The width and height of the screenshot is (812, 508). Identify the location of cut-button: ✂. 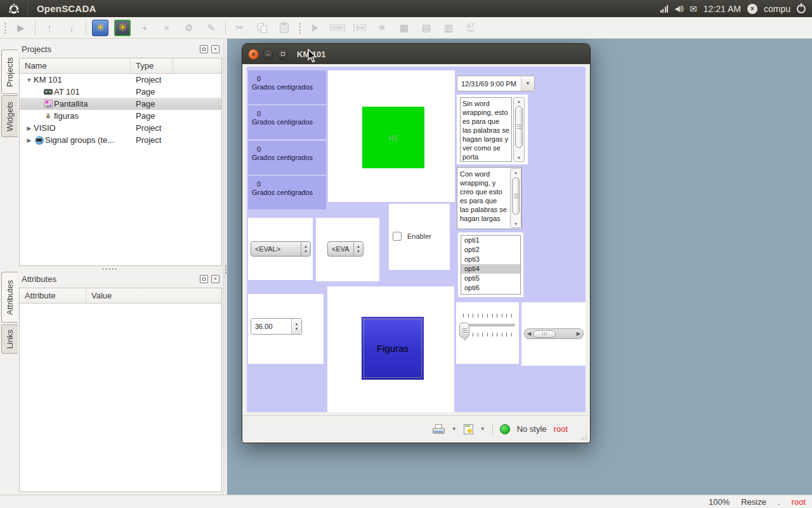
(240, 28).